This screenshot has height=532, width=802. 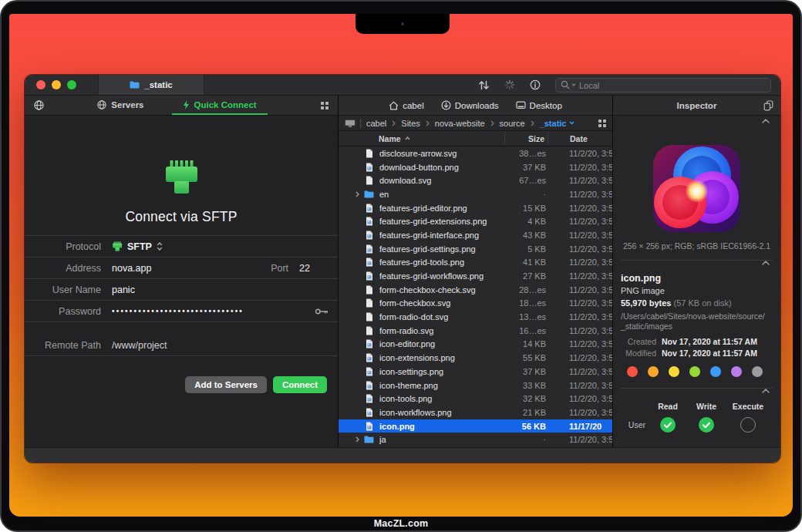 I want to click on breadcrumb-nova-website: nova-website, so click(x=460, y=123).